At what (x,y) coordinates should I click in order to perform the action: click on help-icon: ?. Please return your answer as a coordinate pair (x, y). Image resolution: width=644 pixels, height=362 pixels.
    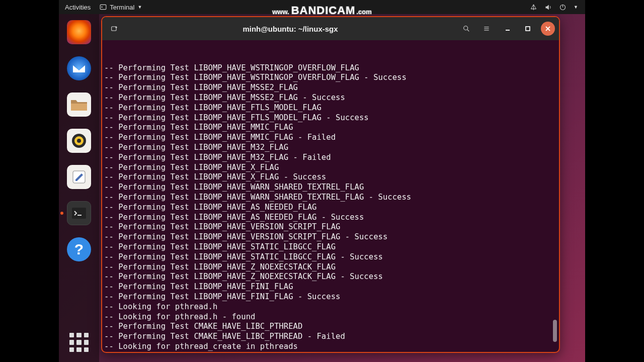
    Looking at the image, I should click on (79, 249).